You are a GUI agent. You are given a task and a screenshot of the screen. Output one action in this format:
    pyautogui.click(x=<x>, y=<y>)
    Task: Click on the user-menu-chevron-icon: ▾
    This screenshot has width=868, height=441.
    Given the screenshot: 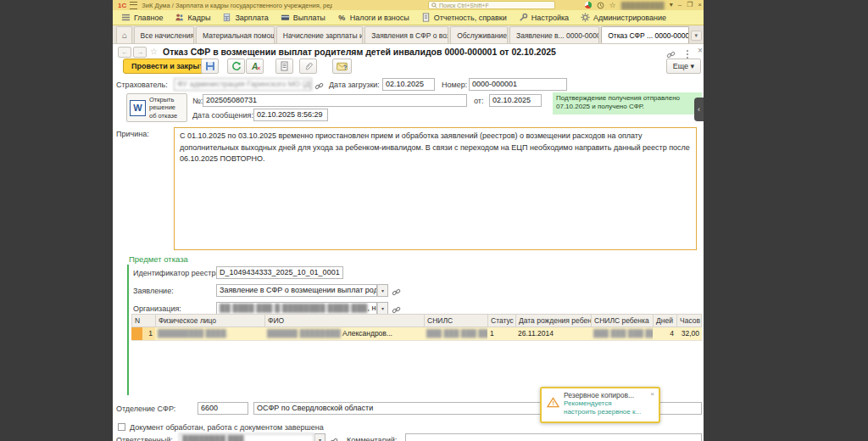 What is the action you would take?
    pyautogui.click(x=671, y=5)
    